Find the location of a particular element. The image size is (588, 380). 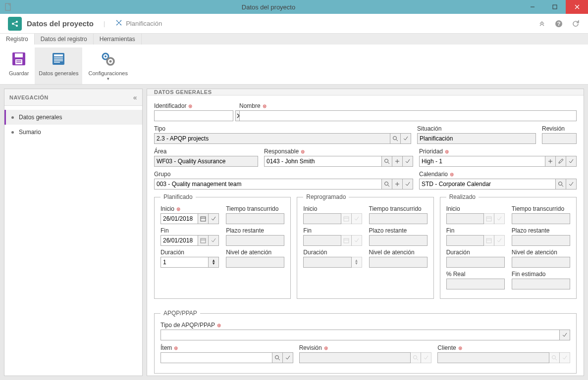

ribbon-datos-generales: Datos generales is located at coordinates (58, 66).